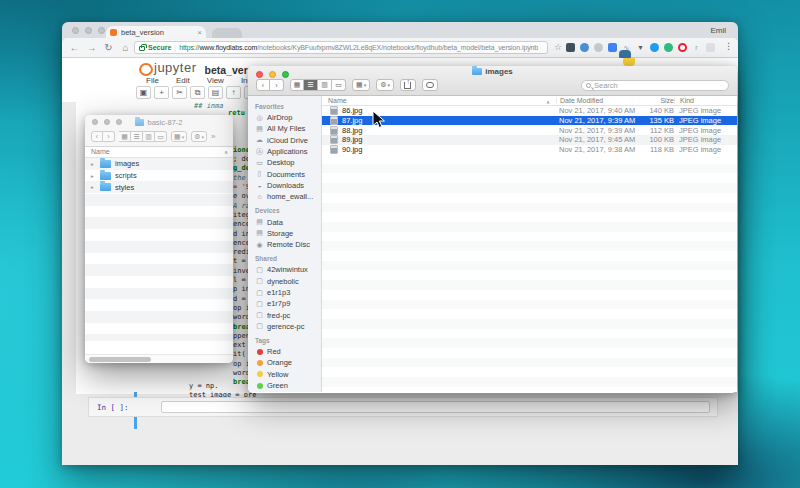 The width and height of the screenshot is (800, 488). Describe the element at coordinates (284, 374) in the screenshot. I see `sidebar-tag-item: Yellow` at that location.